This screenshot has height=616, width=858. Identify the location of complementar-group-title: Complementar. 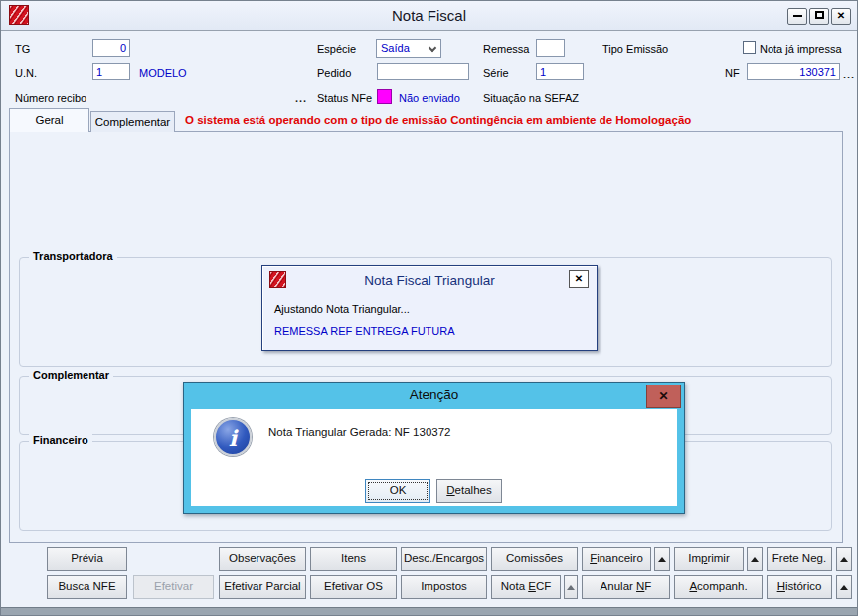
(72, 375).